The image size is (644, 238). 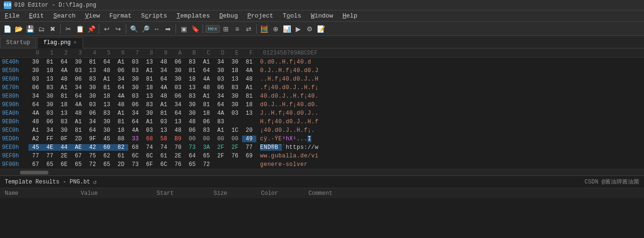 What do you see at coordinates (206, 62) in the screenshot?
I see `byte-c: A1` at bounding box center [206, 62].